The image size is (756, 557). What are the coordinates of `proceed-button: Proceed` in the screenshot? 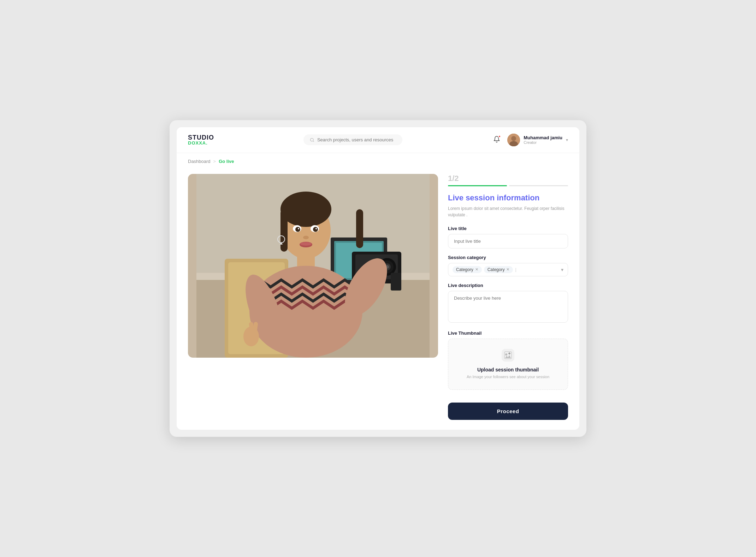 It's located at (508, 411).